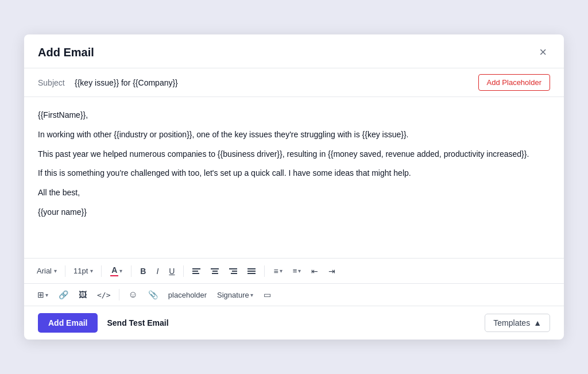  What do you see at coordinates (196, 271) in the screenshot?
I see `align-left-button` at bounding box center [196, 271].